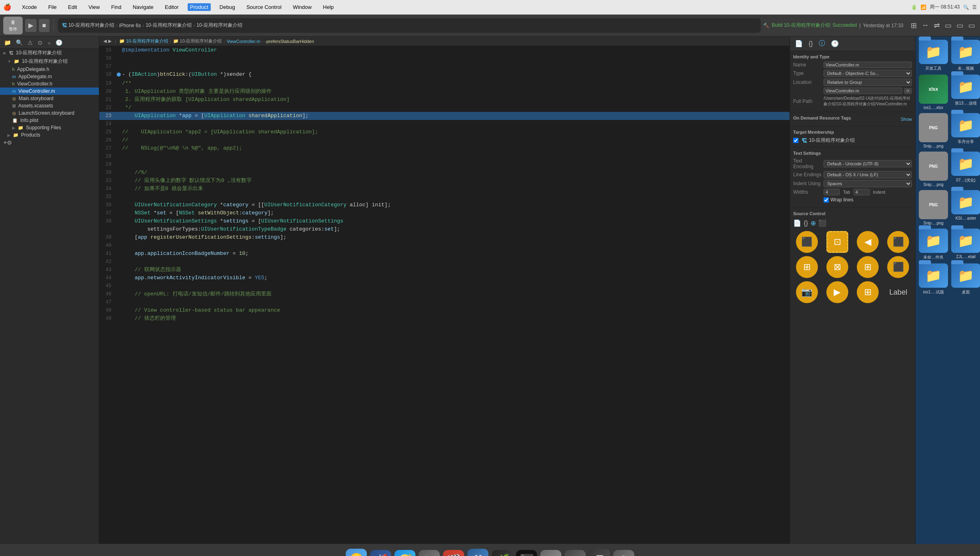  I want to click on apple-menu: 🍎, so click(7, 7).